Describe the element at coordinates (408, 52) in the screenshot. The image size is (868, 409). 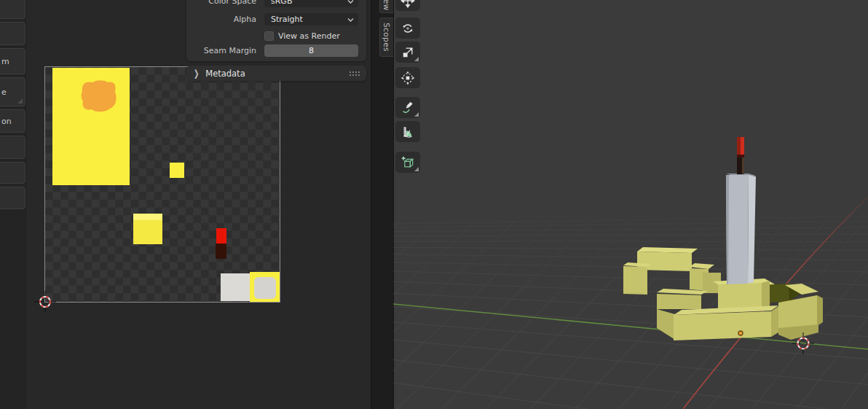
I see `scale-icon` at that location.